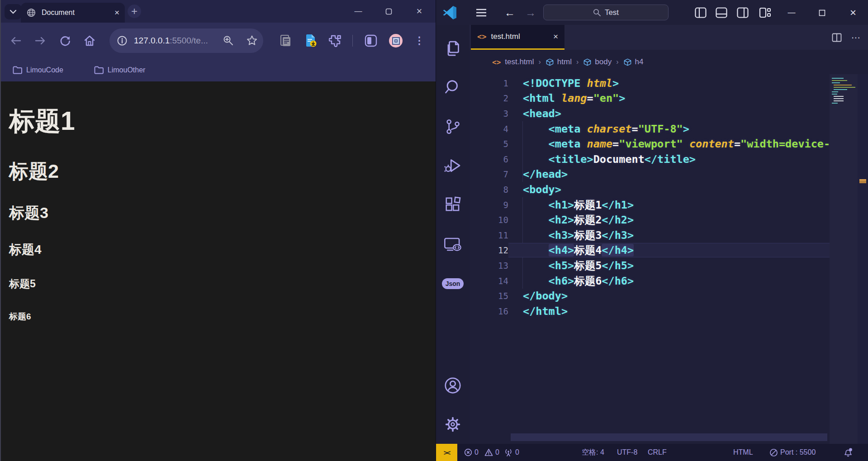 This screenshot has width=868, height=461. What do you see at coordinates (822, 13) in the screenshot?
I see `maximize-icon` at bounding box center [822, 13].